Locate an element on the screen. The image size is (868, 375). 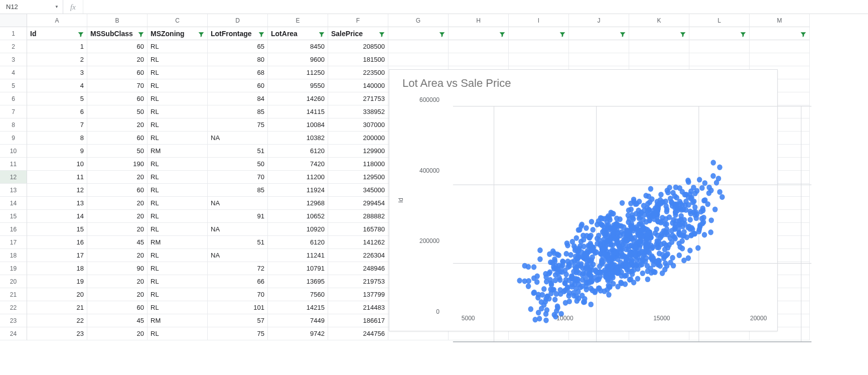
cell: 11200 is located at coordinates (298, 177).